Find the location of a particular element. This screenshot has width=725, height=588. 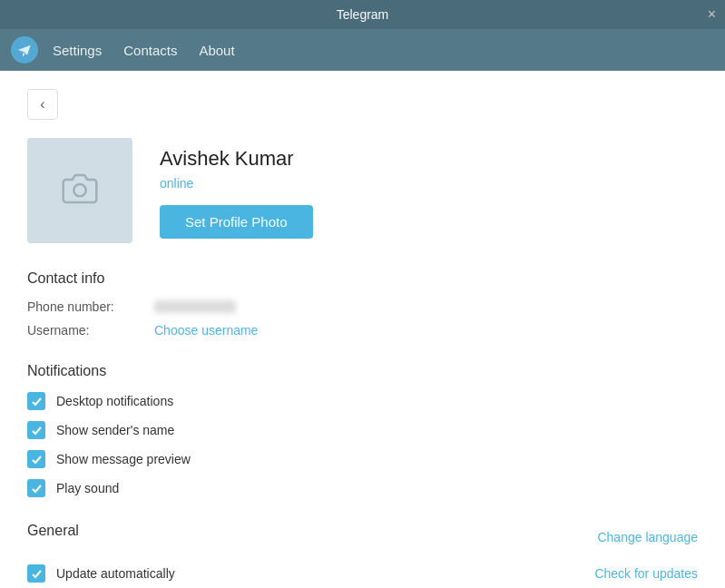

show-preview-row: Show message preview is located at coordinates (363, 459).